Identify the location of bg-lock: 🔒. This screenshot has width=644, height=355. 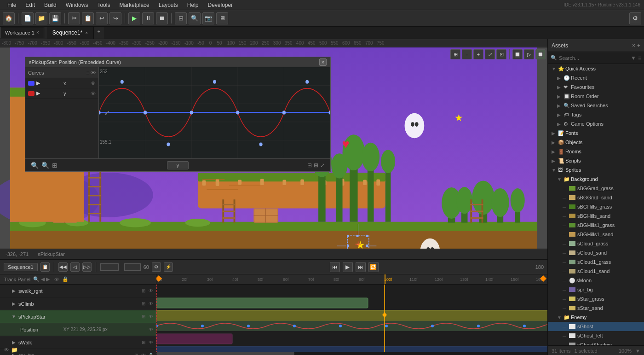
(151, 354).